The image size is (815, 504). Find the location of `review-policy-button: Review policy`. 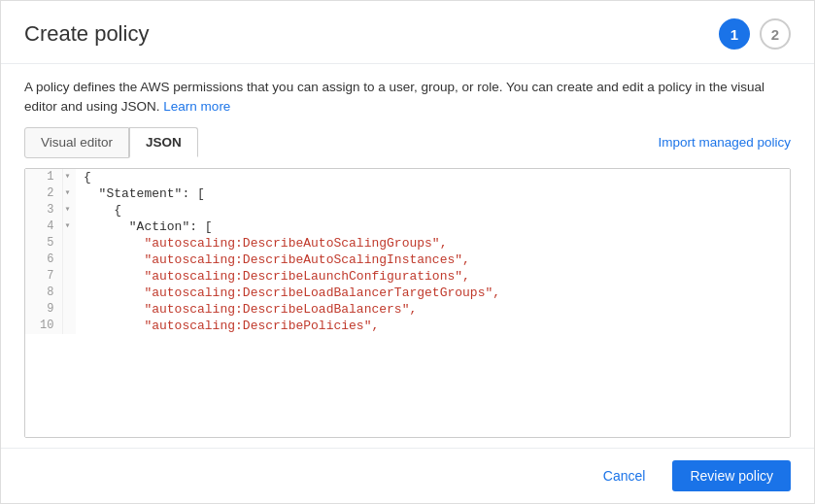

review-policy-button: Review policy is located at coordinates (731, 476).